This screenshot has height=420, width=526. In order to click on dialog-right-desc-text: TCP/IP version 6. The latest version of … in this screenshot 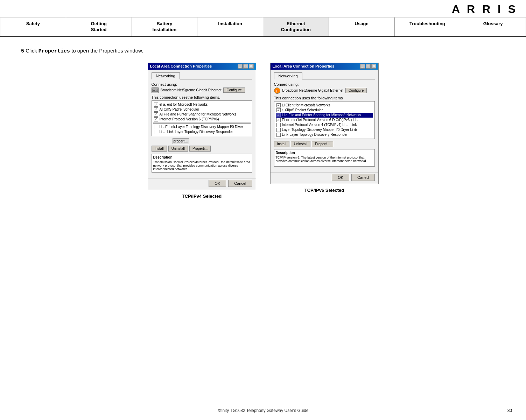, I will do `click(324, 159)`.